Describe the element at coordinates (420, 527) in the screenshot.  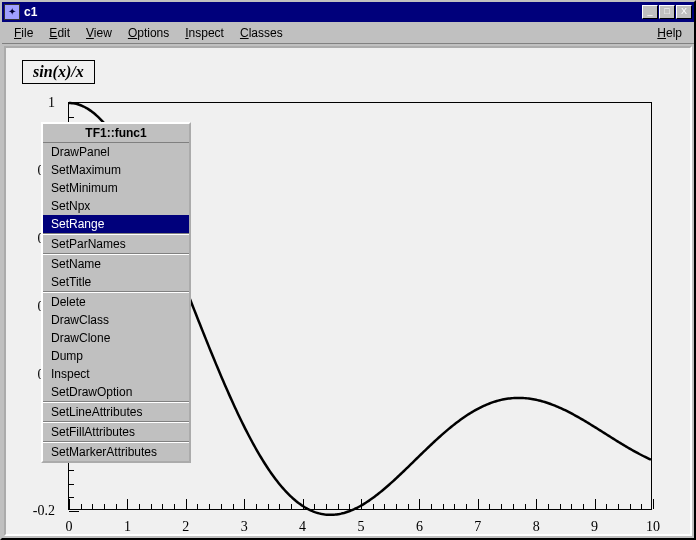
I see `x-tick-label: 6` at that location.